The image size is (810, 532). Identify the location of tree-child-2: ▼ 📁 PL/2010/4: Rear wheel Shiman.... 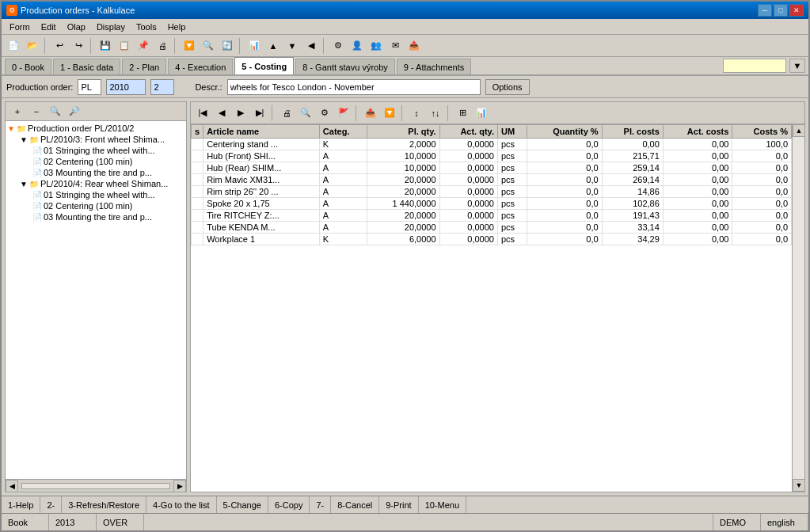
(96, 184).